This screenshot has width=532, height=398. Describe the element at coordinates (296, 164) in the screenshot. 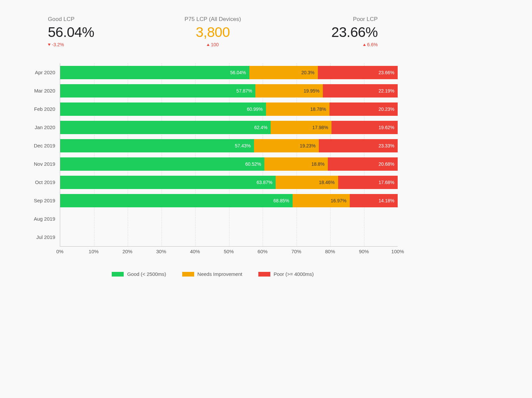

I see `bar-segment-ni: 18.8%` at that location.